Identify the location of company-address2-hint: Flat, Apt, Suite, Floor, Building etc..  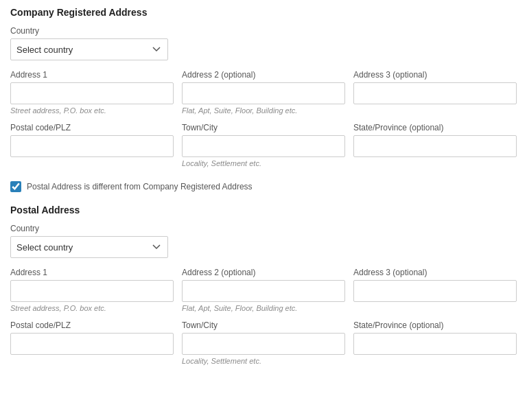
(264, 110).